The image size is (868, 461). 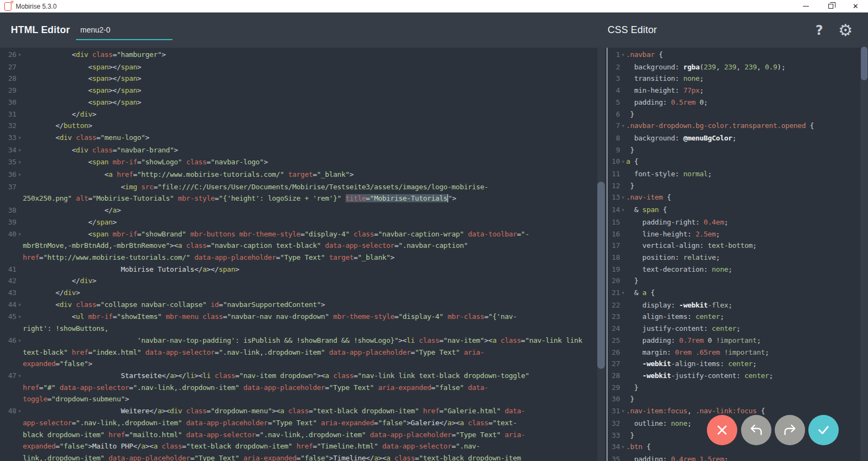 What do you see at coordinates (743, 126) in the screenshot?
I see `code-text: .navbar-dropdown.bg-color.transparent.op…` at bounding box center [743, 126].